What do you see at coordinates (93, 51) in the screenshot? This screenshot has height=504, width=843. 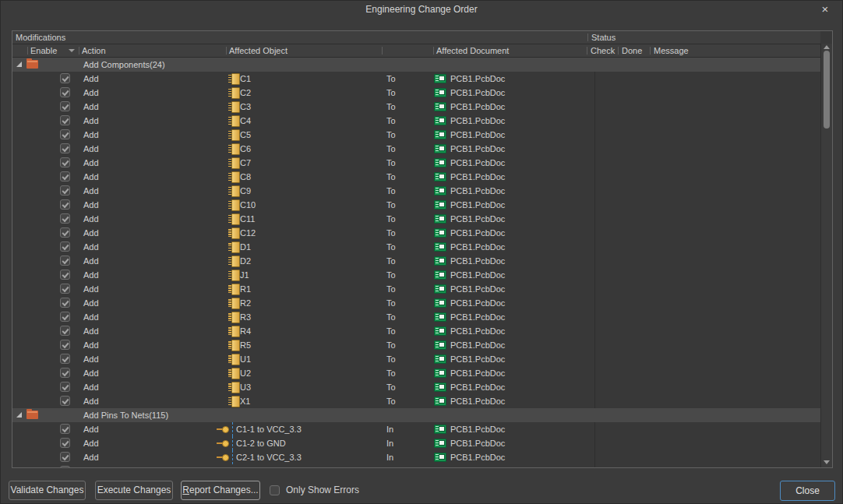 I see `column-header-action: Action` at bounding box center [93, 51].